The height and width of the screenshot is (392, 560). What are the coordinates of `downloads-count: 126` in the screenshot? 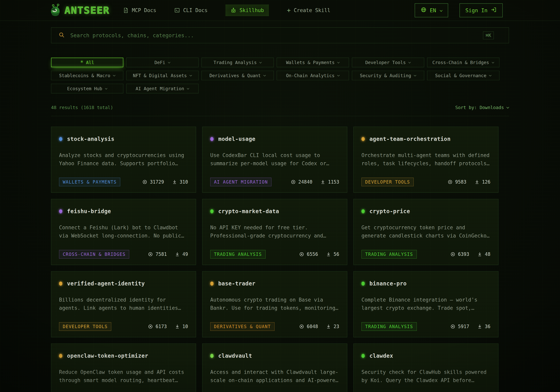 It's located at (486, 182).